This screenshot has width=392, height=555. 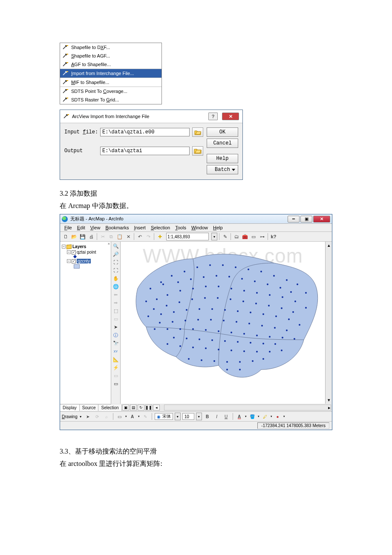 What do you see at coordinates (252, 416) in the screenshot?
I see `fill-color-icon: 🪣` at bounding box center [252, 416].